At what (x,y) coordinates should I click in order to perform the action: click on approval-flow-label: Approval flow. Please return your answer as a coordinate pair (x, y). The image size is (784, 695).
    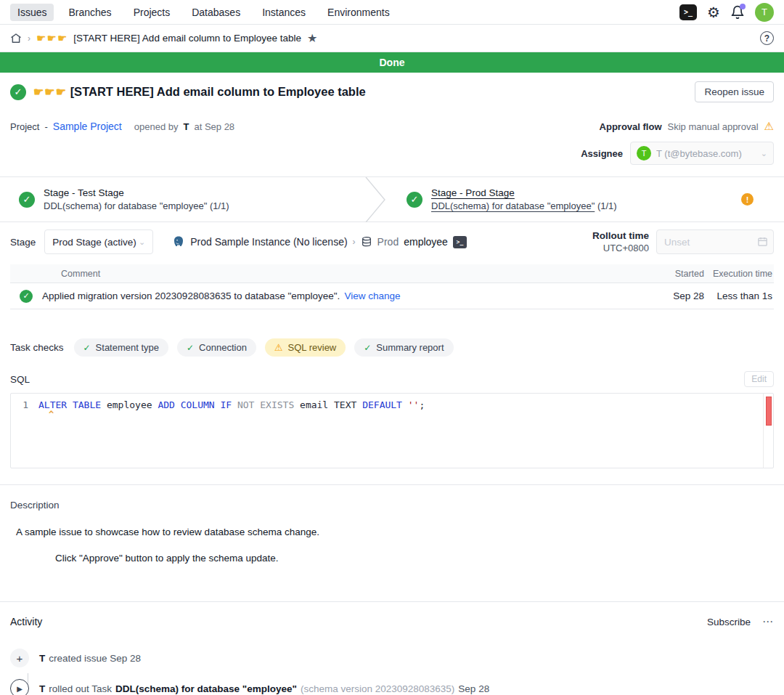
    Looking at the image, I should click on (631, 126).